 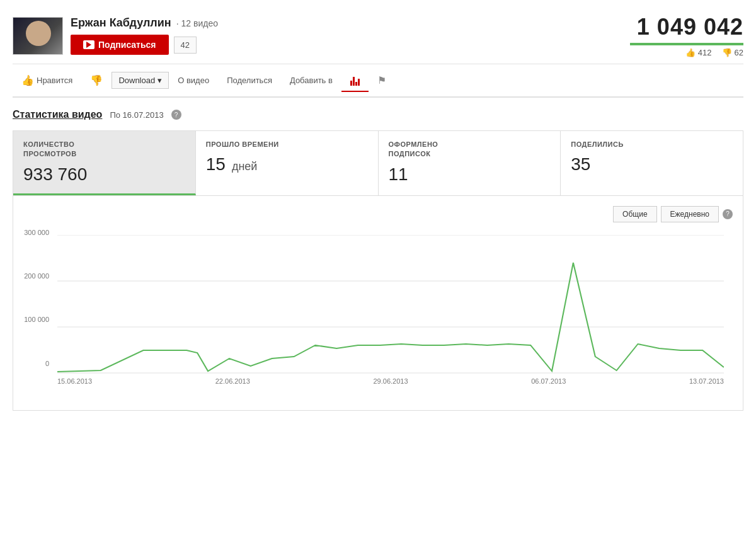 I want to click on youtube-icon, so click(x=89, y=45).